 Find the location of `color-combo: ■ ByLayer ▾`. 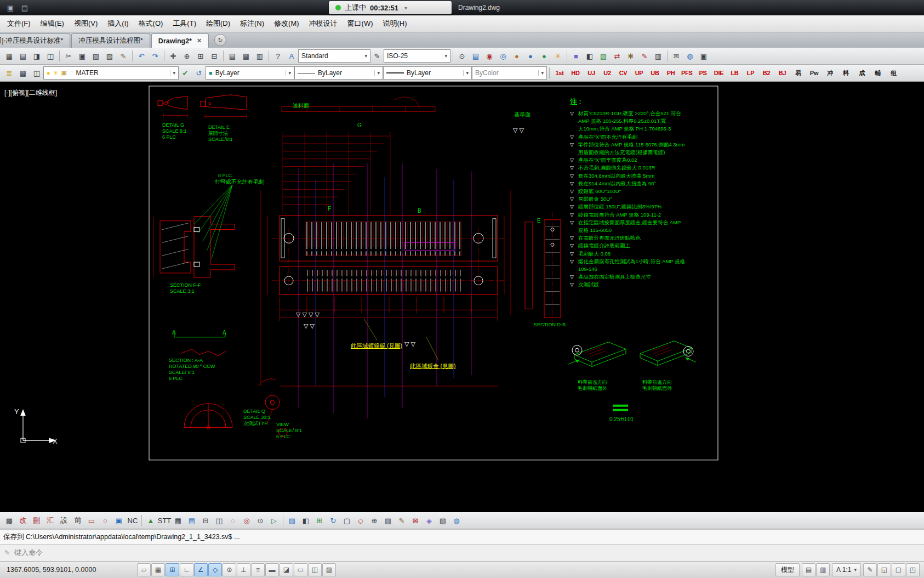

color-combo: ■ ByLayer ▾ is located at coordinates (250, 73).